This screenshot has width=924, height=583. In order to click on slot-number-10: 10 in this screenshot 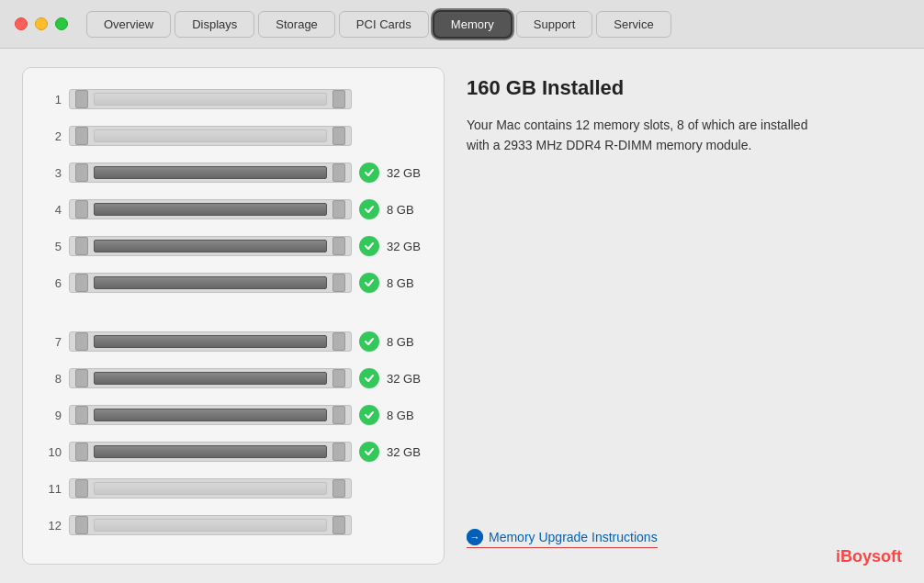, I will do `click(51, 452)`.